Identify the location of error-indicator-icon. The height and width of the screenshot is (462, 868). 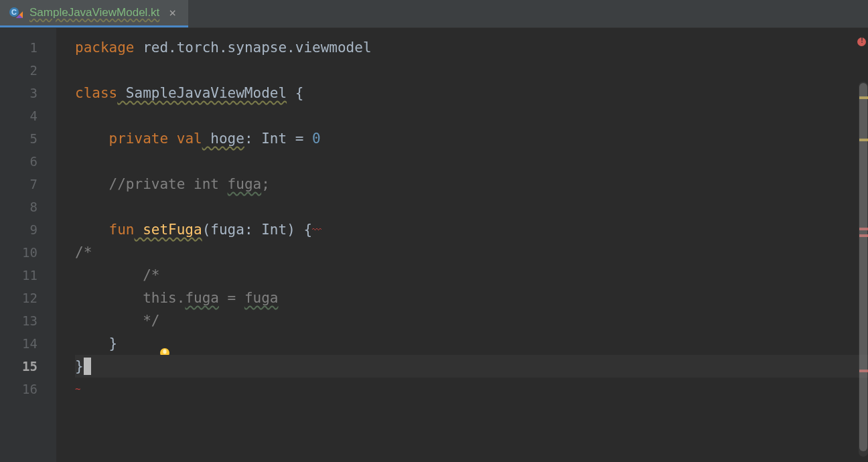
(861, 42).